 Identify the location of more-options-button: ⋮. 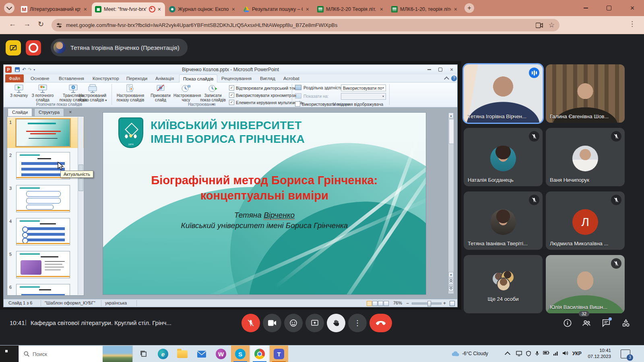
(357, 323).